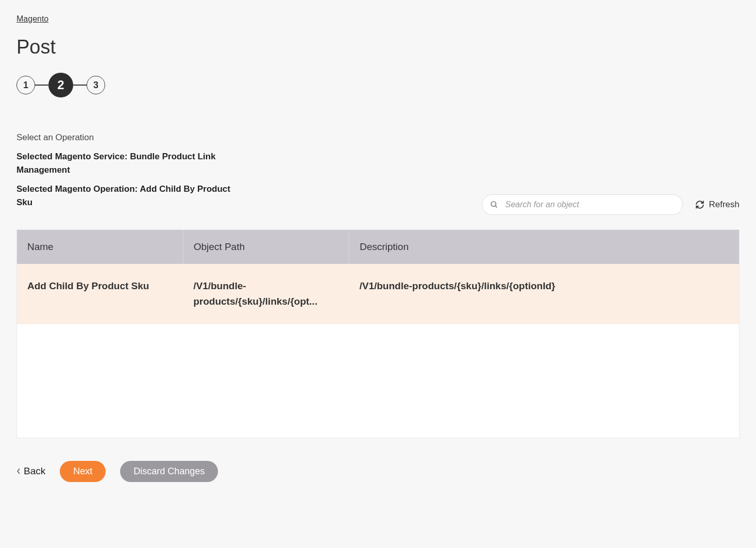  Describe the element at coordinates (127, 196) in the screenshot. I see `selected-operation: Selected Magento Operation: Add Child By…` at that location.